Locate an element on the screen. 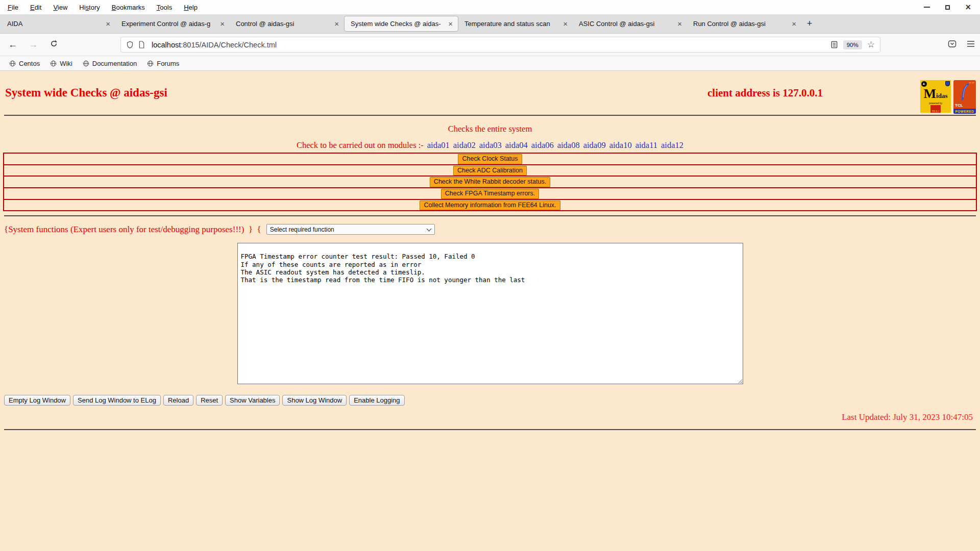 The height and width of the screenshot is (551, 980). module-link-aida09: aida09 is located at coordinates (595, 145).